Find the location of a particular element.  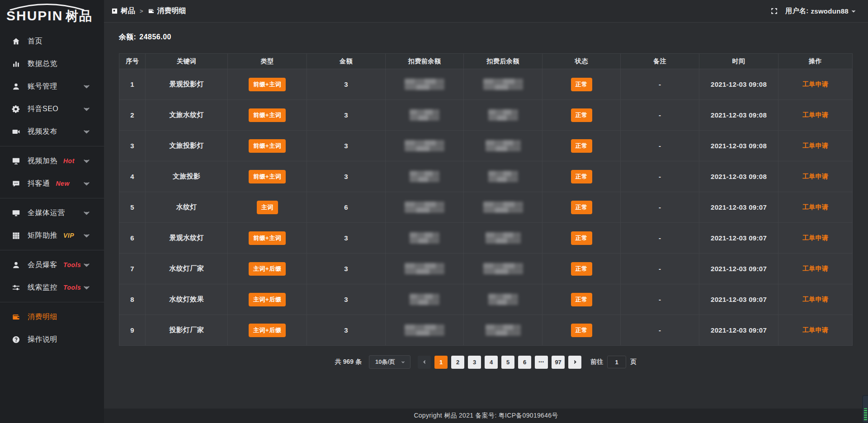

footer: Copyright 树品 2021 备案号: 粤ICP备09019646号 is located at coordinates (486, 416).